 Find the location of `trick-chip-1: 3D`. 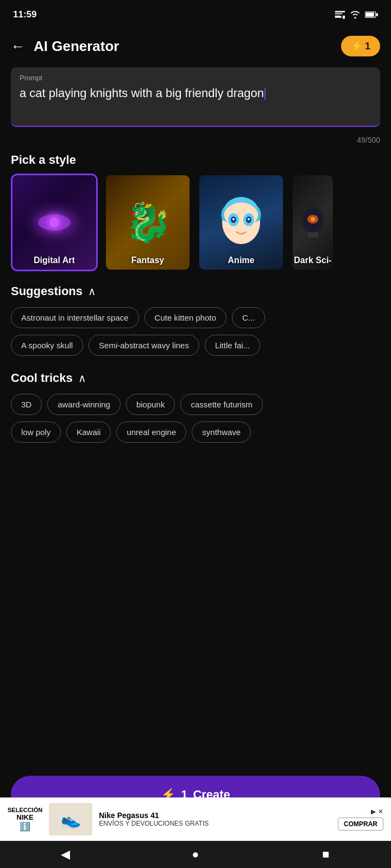

trick-chip-1: 3D is located at coordinates (26, 405).